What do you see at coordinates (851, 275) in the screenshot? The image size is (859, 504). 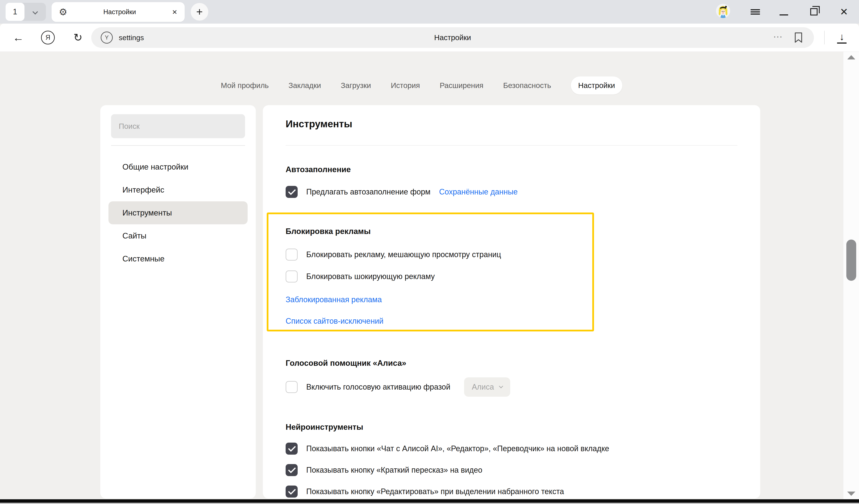 I see `scrollbar` at bounding box center [851, 275].